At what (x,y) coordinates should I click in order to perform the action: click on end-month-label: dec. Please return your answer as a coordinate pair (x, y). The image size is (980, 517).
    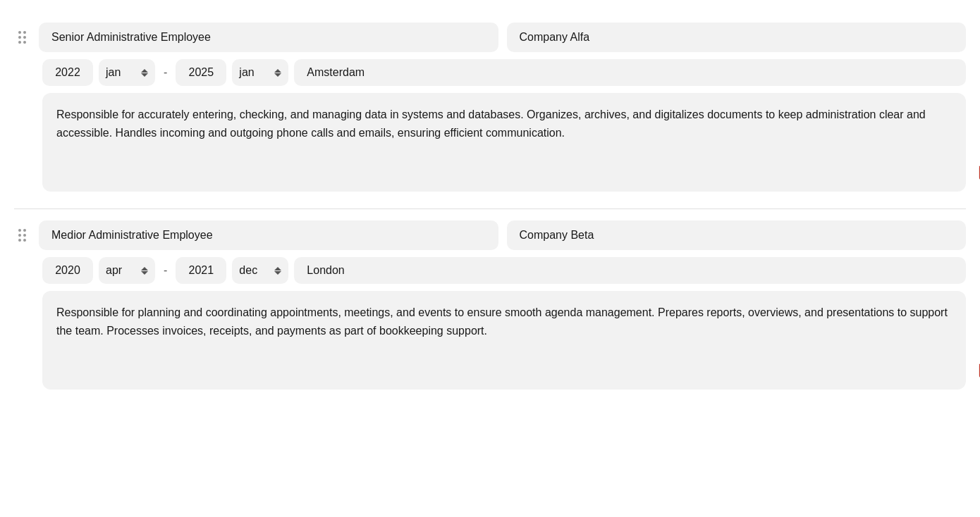
    Looking at the image, I should click on (248, 270).